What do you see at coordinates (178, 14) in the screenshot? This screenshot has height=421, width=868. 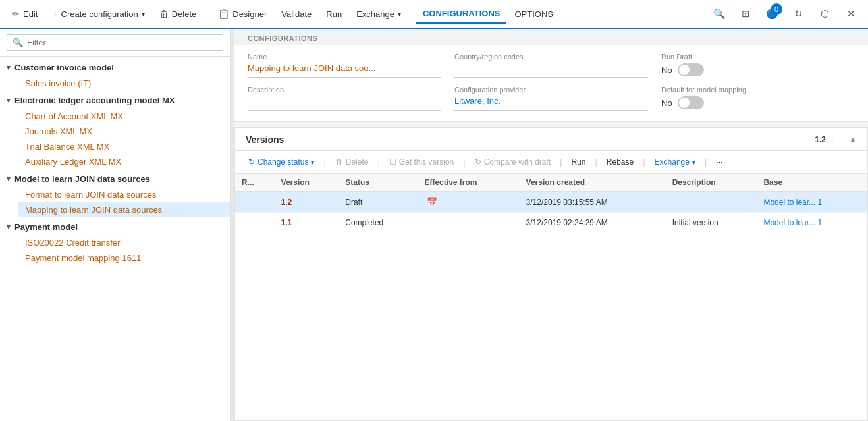 I see `delete-button: 🗑 Delete` at bounding box center [178, 14].